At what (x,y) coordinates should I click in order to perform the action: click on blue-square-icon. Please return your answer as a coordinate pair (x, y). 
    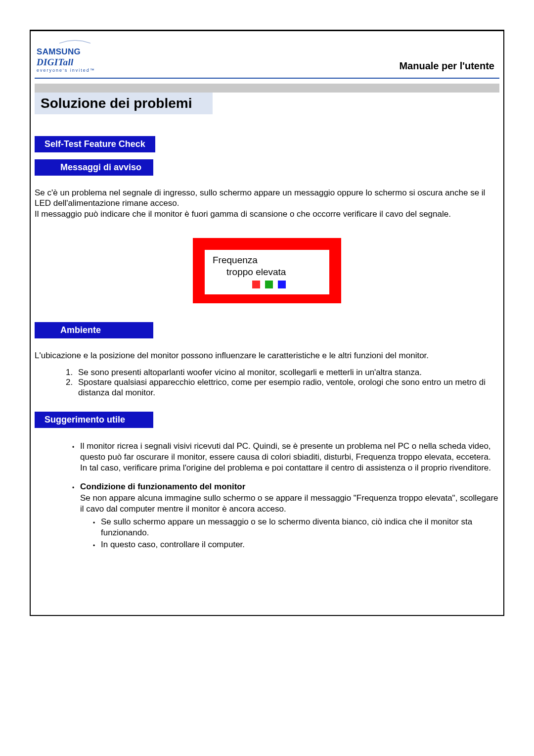
    Looking at the image, I should click on (282, 284).